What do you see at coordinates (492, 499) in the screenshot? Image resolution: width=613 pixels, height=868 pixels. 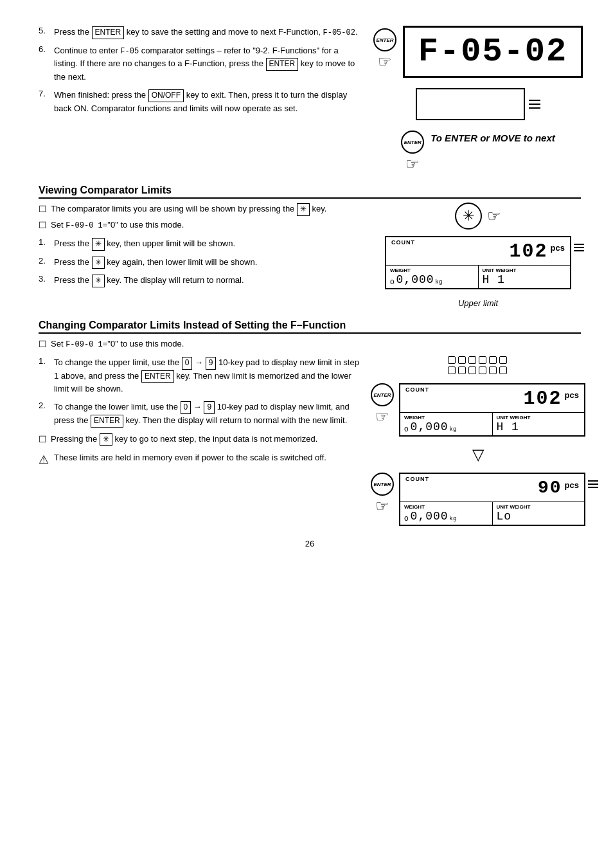 I see `lower-change-display: COUNT 90 pcs` at bounding box center [492, 499].